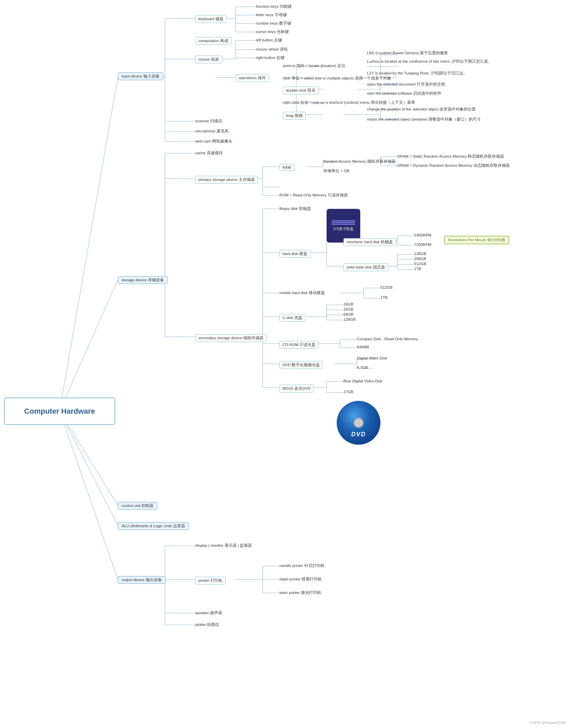 The height and width of the screenshot is (728, 569). What do you see at coordinates (300, 593) in the screenshot?
I see `laser-printer-node: laser printer 激光打印机` at bounding box center [300, 593].